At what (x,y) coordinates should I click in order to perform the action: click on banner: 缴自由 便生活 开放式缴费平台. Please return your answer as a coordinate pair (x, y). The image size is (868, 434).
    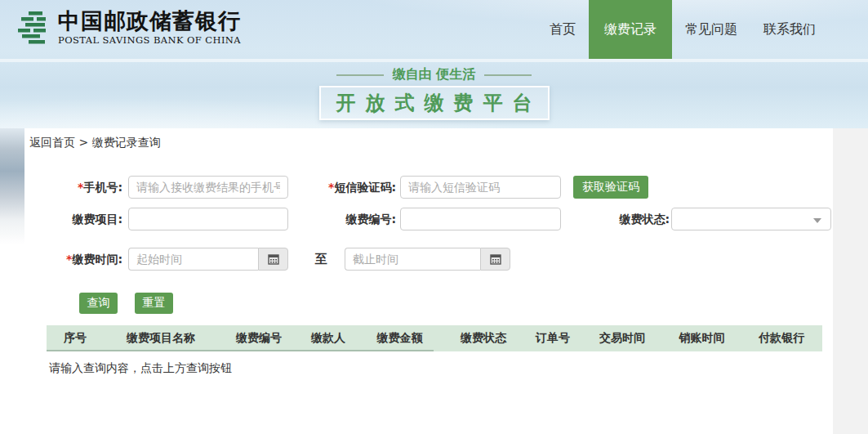
    Looking at the image, I should click on (434, 93).